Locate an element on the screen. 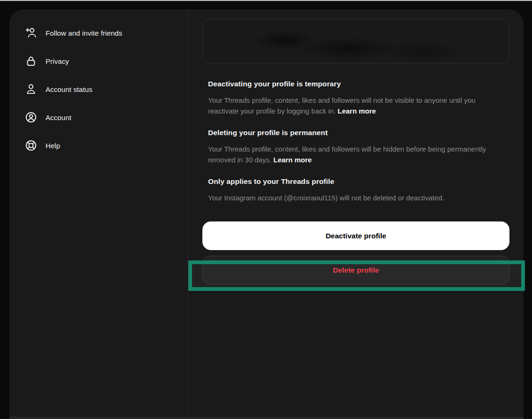 This screenshot has width=532, height=419. sidebar-item-label: Account status is located at coordinates (69, 89).